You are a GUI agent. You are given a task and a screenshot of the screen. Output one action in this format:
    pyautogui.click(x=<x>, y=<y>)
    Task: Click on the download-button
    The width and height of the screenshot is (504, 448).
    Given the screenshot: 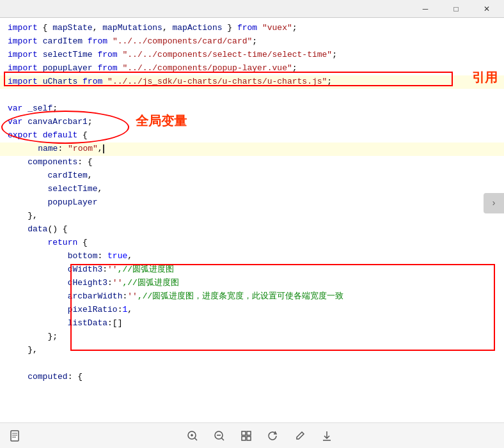 What is the action you would take?
    pyautogui.click(x=327, y=436)
    